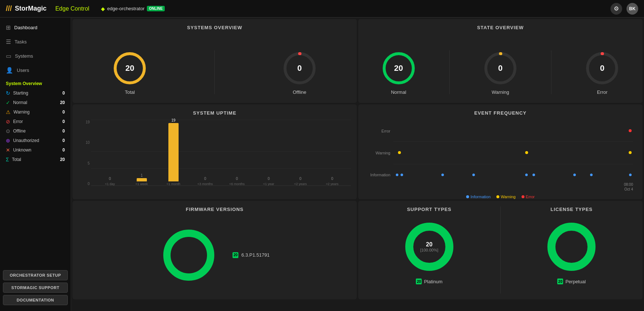  Describe the element at coordinates (632, 9) in the screenshot. I see `avatar-button: BK` at that location.